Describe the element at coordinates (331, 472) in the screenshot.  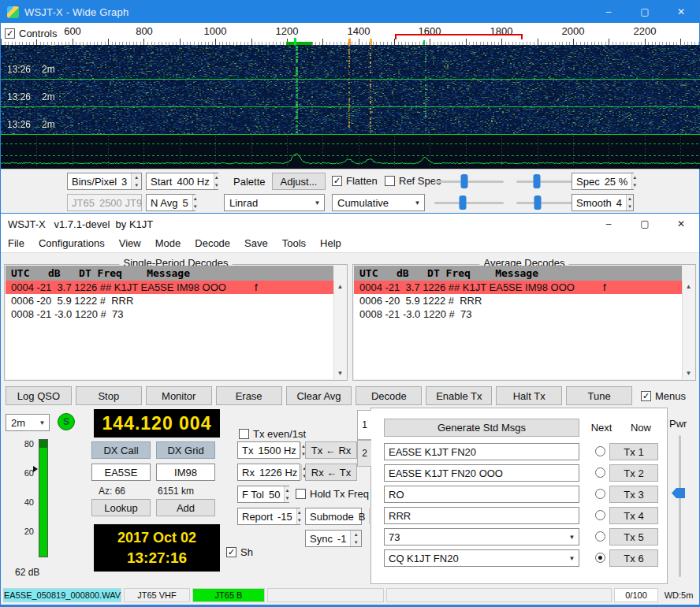
I see `rx-to-tx-button: Rx ← Tx` at that location.